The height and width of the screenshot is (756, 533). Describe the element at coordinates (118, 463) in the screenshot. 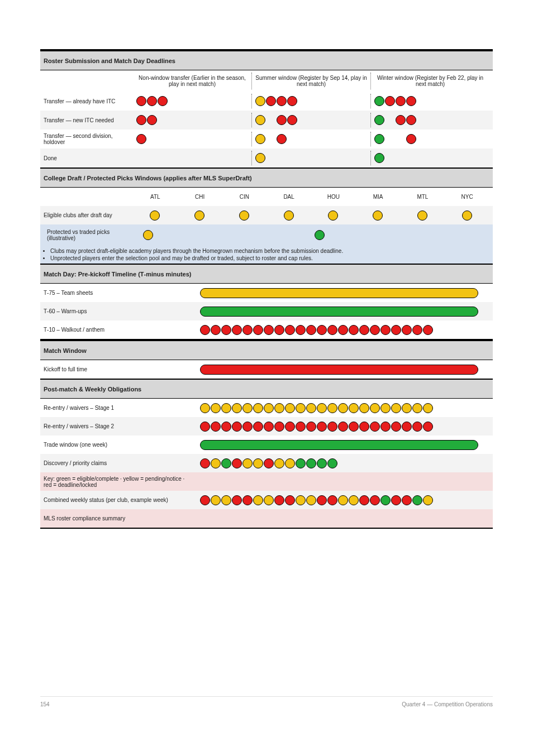

I see `row-label: Discovery / priority claims` at that location.